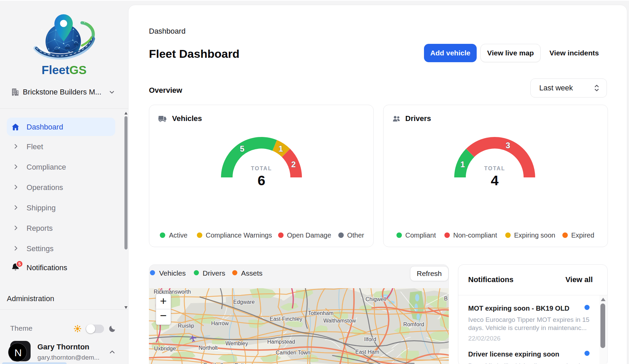 This screenshot has height=364, width=629. Describe the element at coordinates (244, 302) in the screenshot. I see `svg-text: Edgware` at that location.